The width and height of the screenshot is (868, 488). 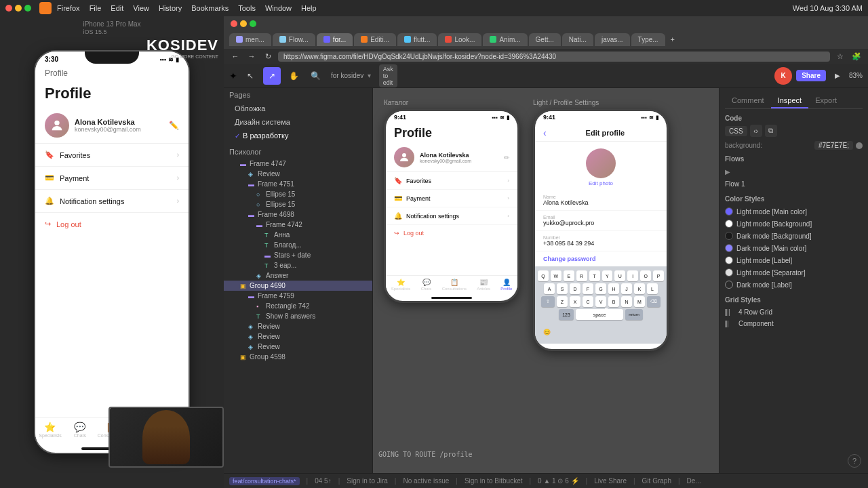 What do you see at coordinates (620, 276) in the screenshot?
I see `key-u: U` at bounding box center [620, 276].